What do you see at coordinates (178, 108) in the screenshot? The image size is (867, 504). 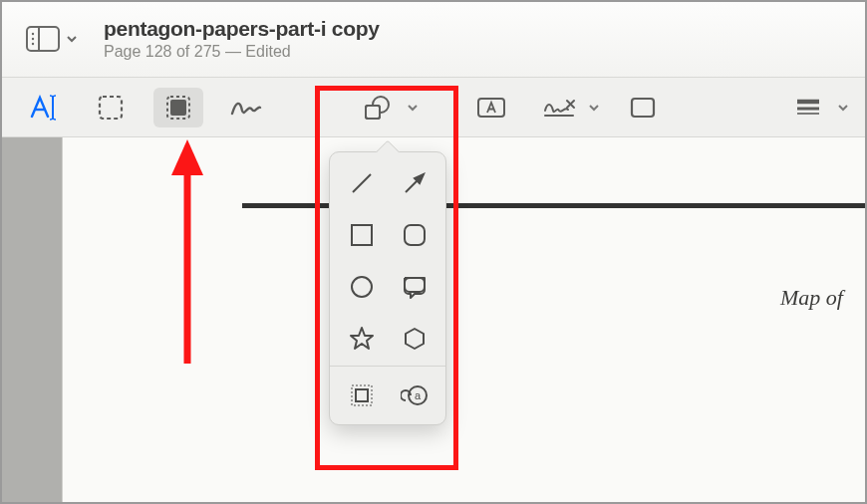 I see `redact-tool` at bounding box center [178, 108].